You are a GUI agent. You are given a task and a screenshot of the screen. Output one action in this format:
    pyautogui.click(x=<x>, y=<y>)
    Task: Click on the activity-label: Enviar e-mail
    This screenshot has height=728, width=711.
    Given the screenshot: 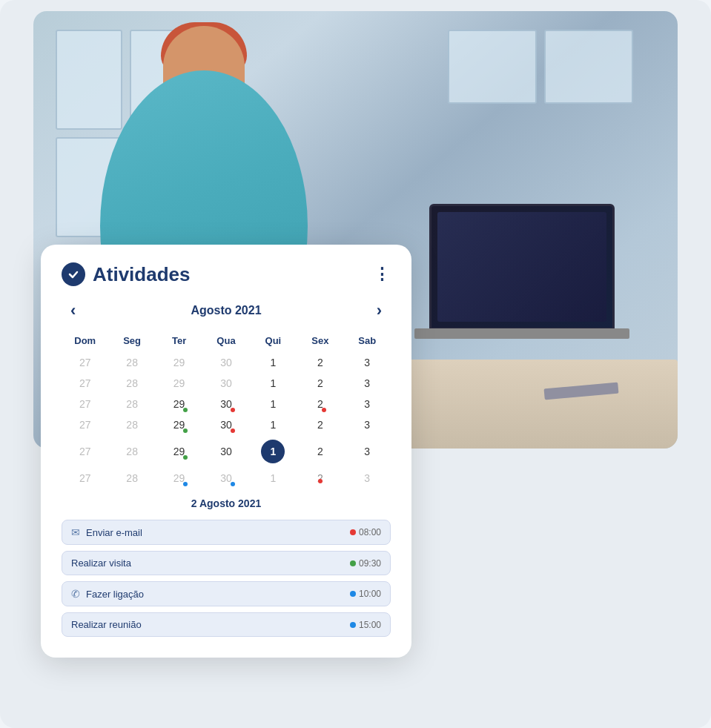 What is the action you would take?
    pyautogui.click(x=114, y=532)
    